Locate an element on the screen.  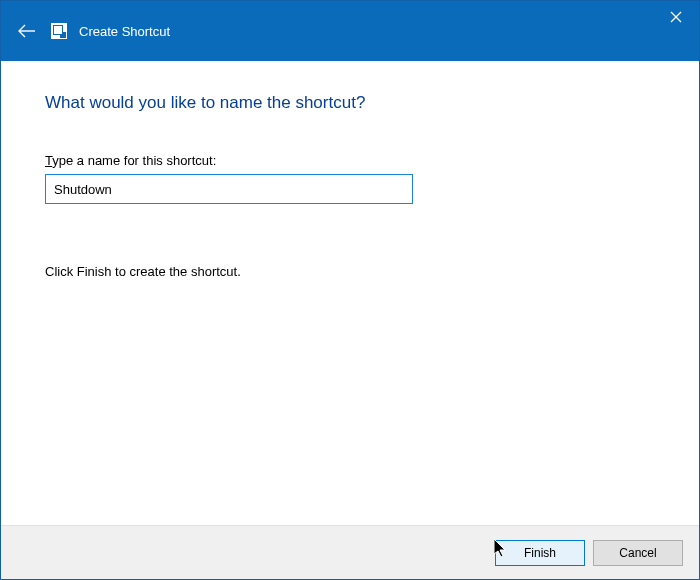
close-button is located at coordinates (676, 17).